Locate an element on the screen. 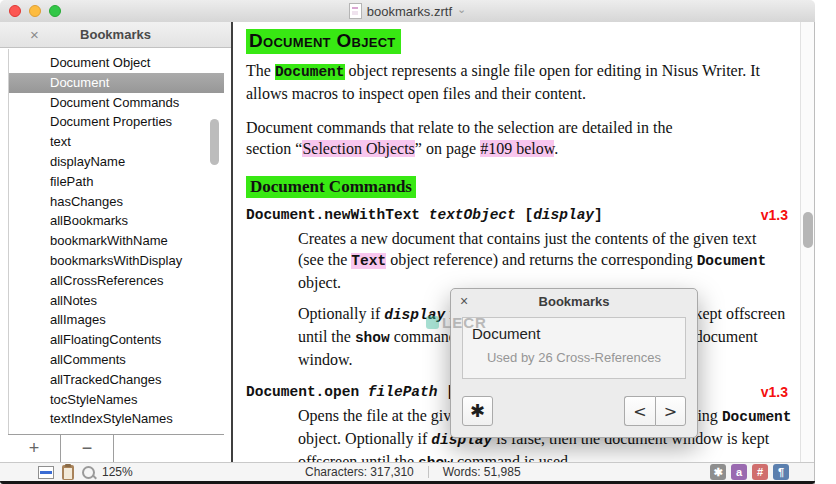 This screenshot has width=836, height=484. status-right-group: ✱a#¶ is located at coordinates (750, 472).